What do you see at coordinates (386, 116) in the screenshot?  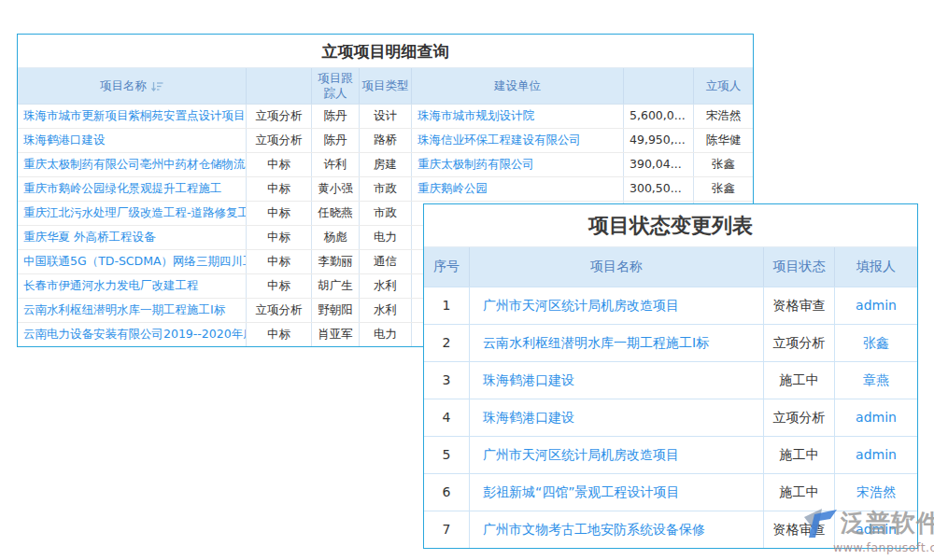 I see `project-type-cell: 设计` at bounding box center [386, 116].